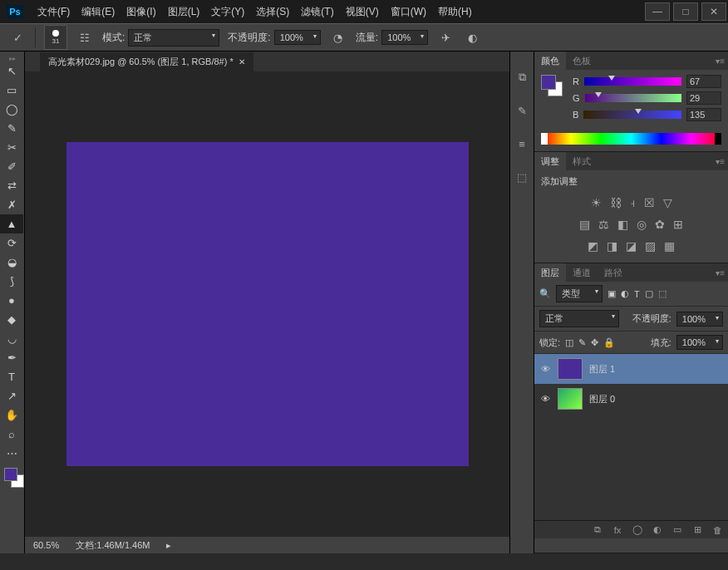  What do you see at coordinates (184, 12) in the screenshot?
I see `menu-item: 图层(L)` at bounding box center [184, 12].